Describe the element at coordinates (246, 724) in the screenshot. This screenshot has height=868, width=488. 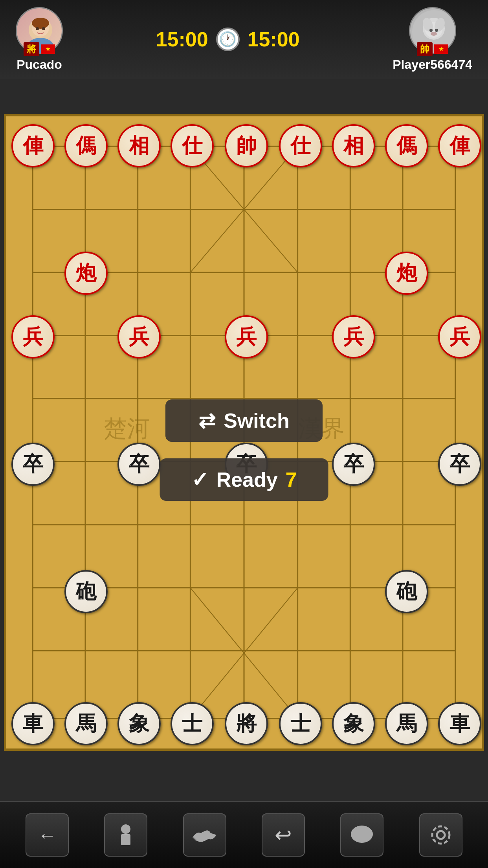
I see `piece-black-4: 將` at that location.